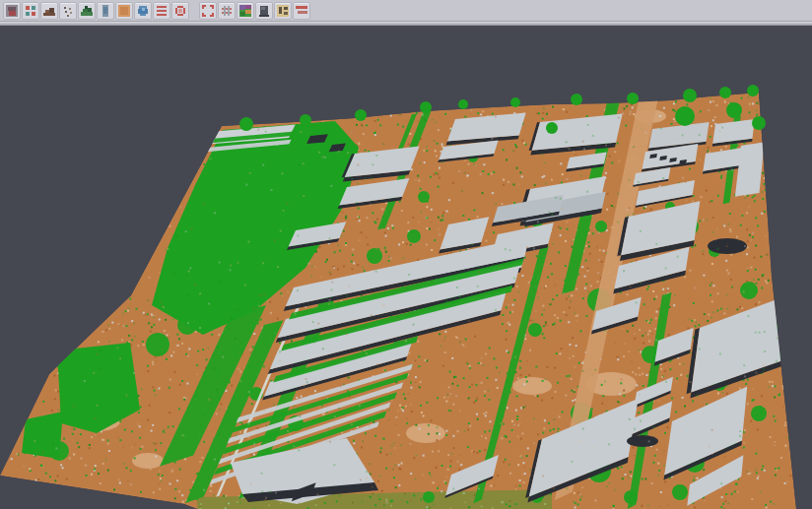 This screenshot has width=812, height=509. Describe the element at coordinates (180, 11) in the screenshot. I see `toolbar-button-settings-target` at that location.